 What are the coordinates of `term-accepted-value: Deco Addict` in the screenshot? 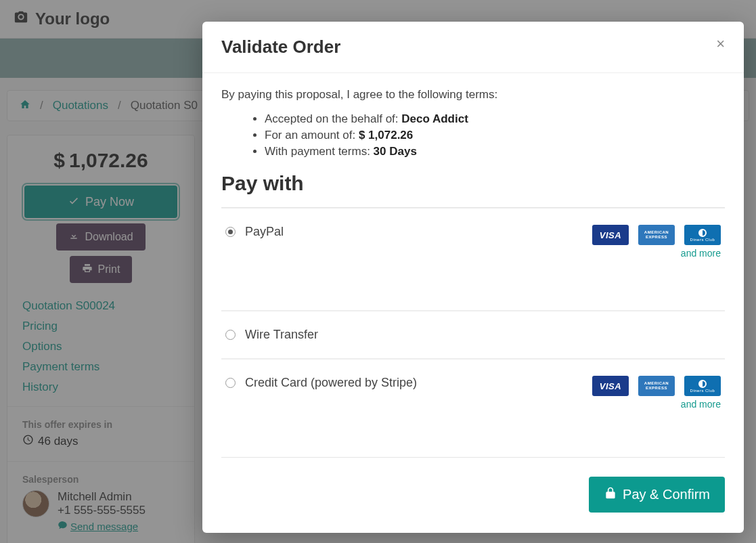 It's located at (435, 119).